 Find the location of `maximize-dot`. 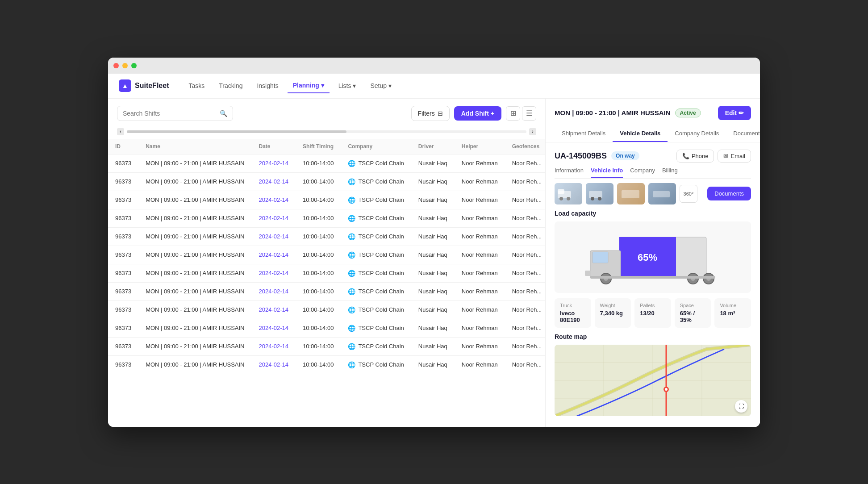

maximize-dot is located at coordinates (134, 66).